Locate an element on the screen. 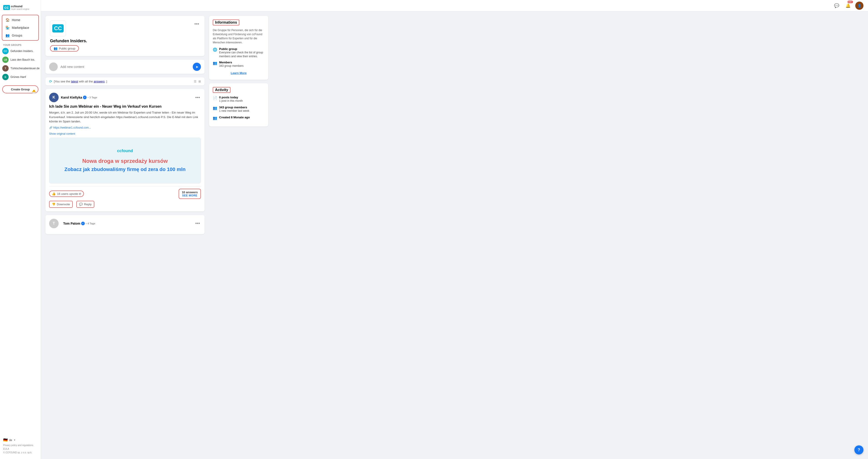  logo-cc: cc is located at coordinates (7, 7).